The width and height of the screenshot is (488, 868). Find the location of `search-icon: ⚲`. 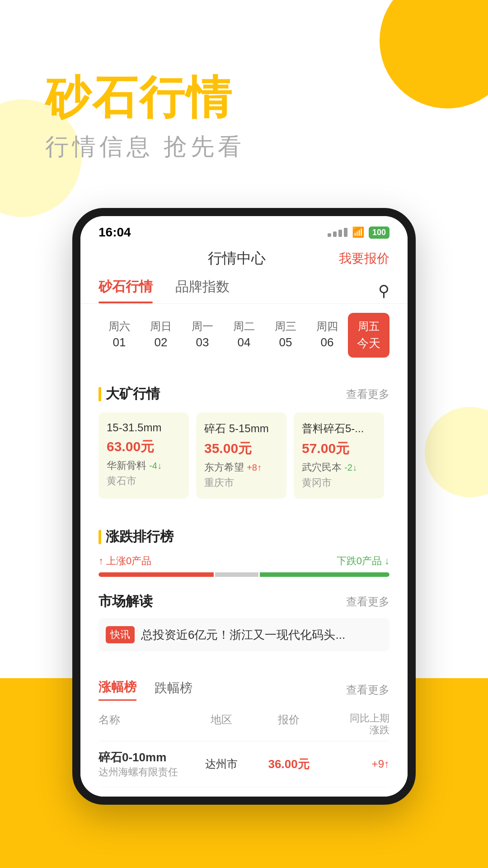

search-icon: ⚲ is located at coordinates (384, 291).